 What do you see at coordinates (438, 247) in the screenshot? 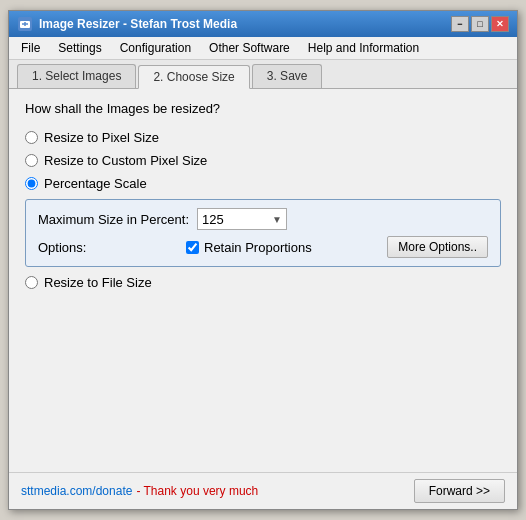
I see `more-options-button: More Options..` at bounding box center [438, 247].